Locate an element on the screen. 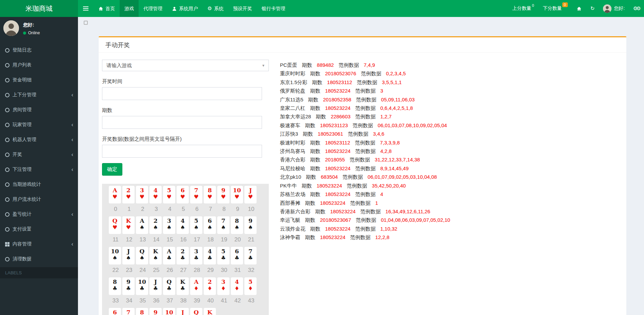  sidebar-item-10: 用户流水统计 is located at coordinates (39, 199).